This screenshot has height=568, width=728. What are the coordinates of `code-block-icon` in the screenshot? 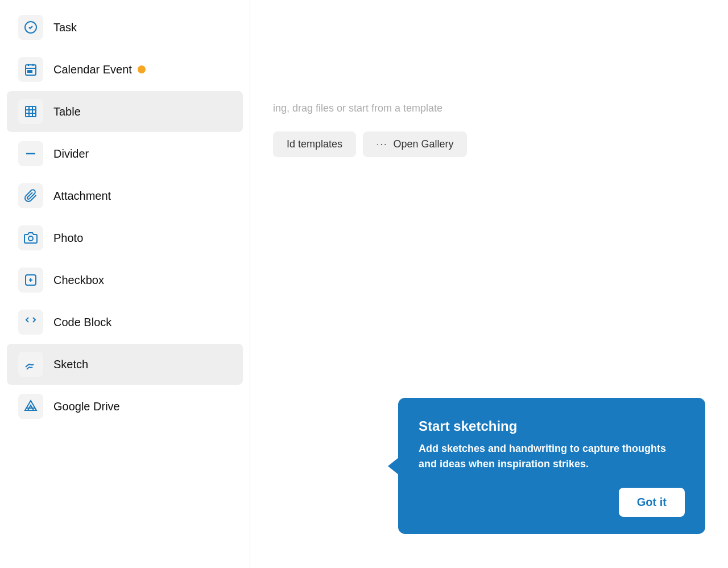 It's located at (31, 322).